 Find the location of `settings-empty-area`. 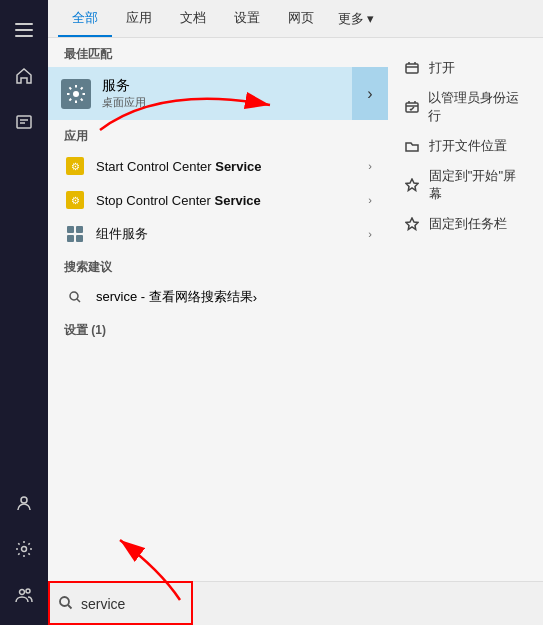

settings-empty-area is located at coordinates (218, 373).